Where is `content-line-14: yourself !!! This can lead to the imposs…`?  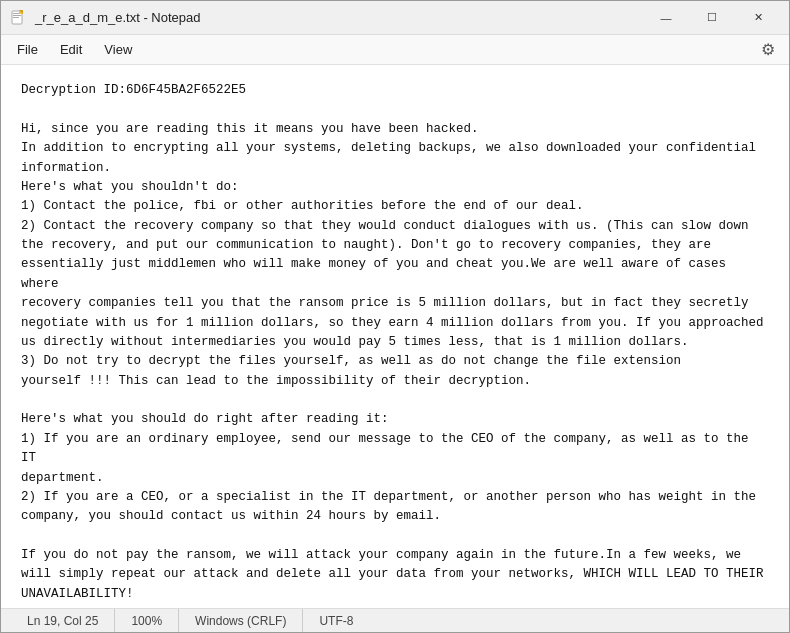
content-line-14: yourself !!! This can lead to the imposs… is located at coordinates (395, 382).